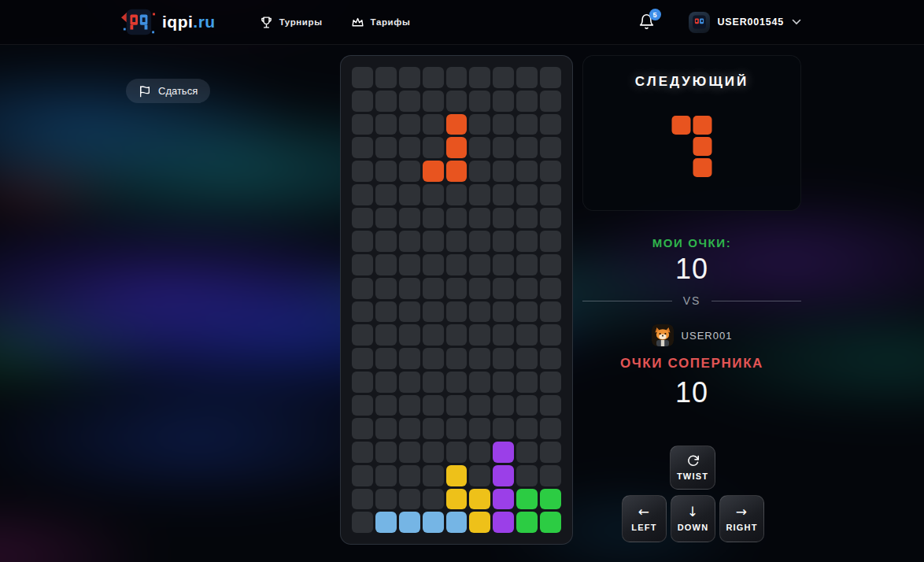  I want to click on logo-text-main: iqpi, so click(178, 22).